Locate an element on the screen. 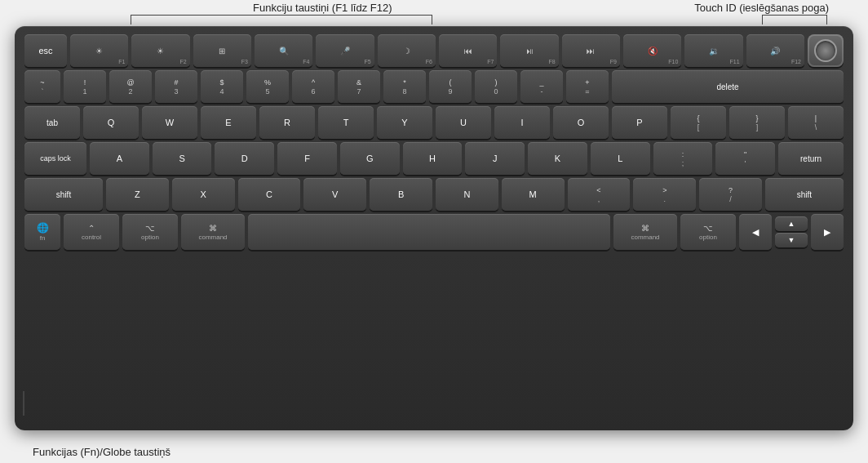 The height and width of the screenshot is (463, 868). key-f: F is located at coordinates (307, 158).